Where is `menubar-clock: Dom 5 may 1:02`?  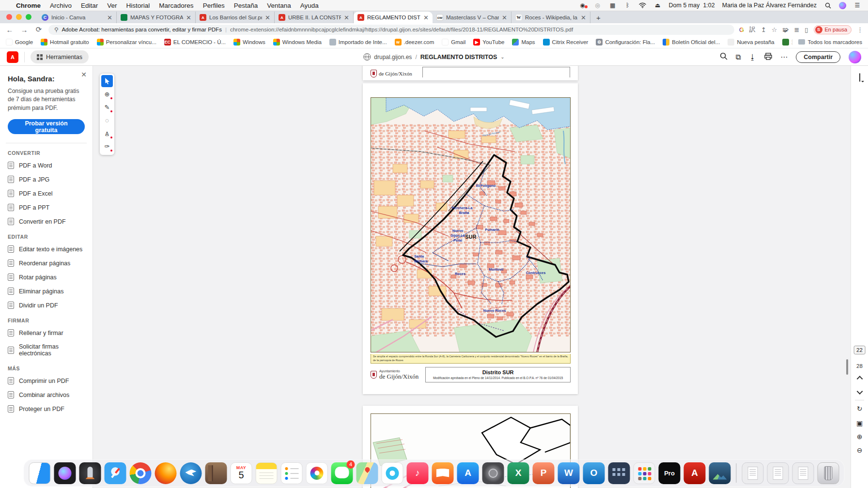 menubar-clock: Dom 5 may 1:02 is located at coordinates (692, 5).